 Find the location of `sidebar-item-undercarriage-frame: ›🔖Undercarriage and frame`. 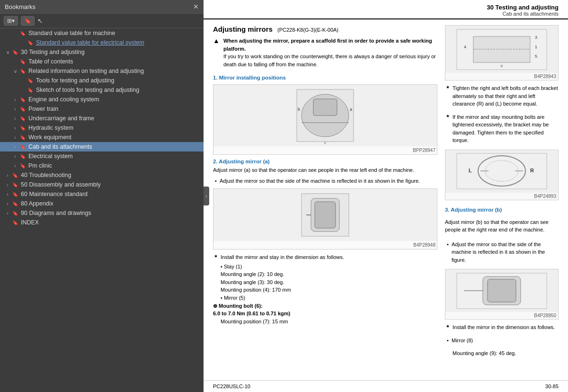

sidebar-item-undercarriage-frame: ›🔖Undercarriage and frame is located at coordinates (102, 118).